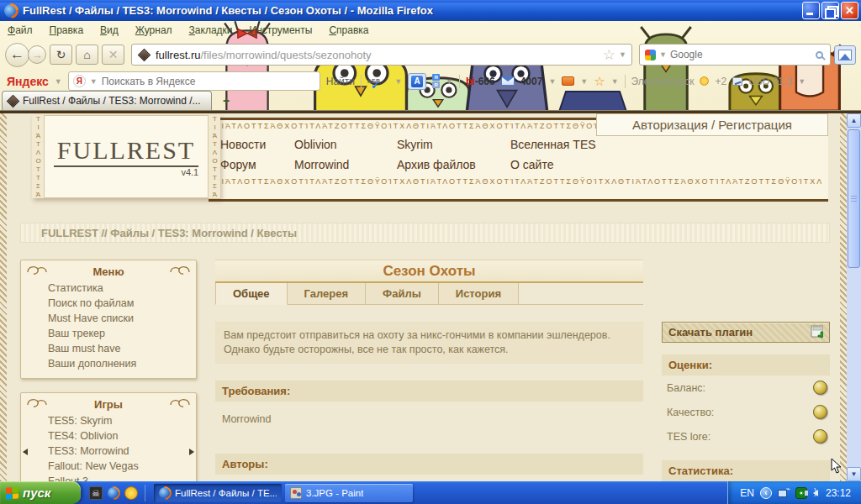 The height and width of the screenshot is (504, 861). What do you see at coordinates (108, 318) in the screenshot?
I see `sidebar-item-must-have-lists: Must Have списки` at bounding box center [108, 318].